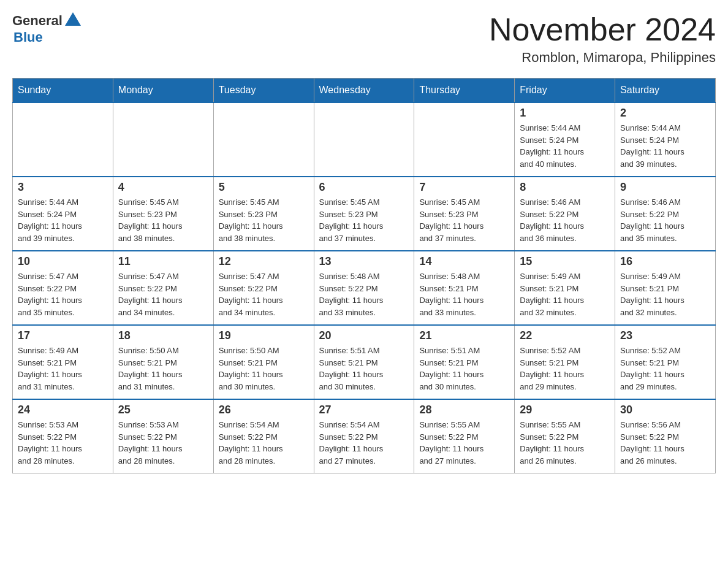 This screenshot has height=563, width=728. I want to click on day-number: 27, so click(364, 410).